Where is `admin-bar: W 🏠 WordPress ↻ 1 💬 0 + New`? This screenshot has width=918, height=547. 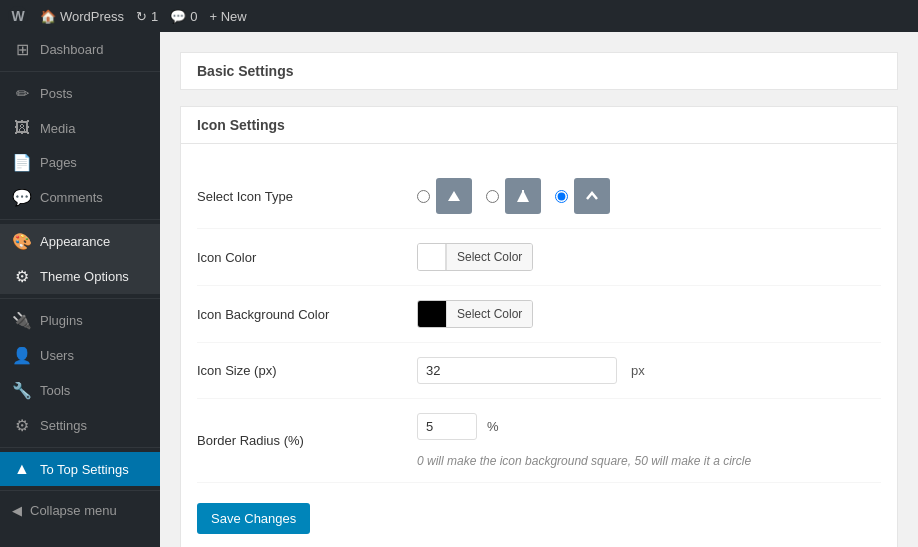
admin-bar: W 🏠 WordPress ↻ 1 💬 0 + New is located at coordinates (459, 16).